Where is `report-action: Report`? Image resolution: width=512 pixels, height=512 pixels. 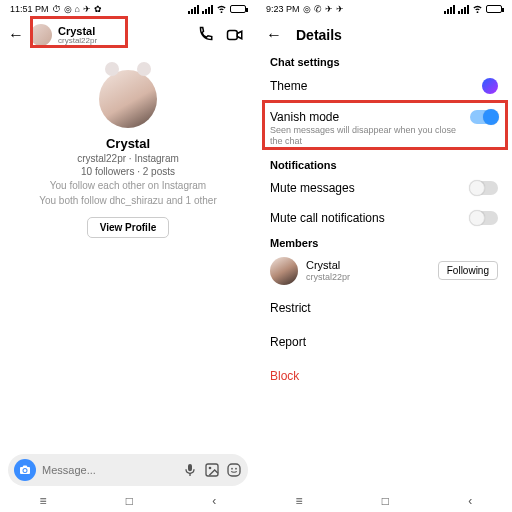
report-action: Report is located at coordinates (384, 342).